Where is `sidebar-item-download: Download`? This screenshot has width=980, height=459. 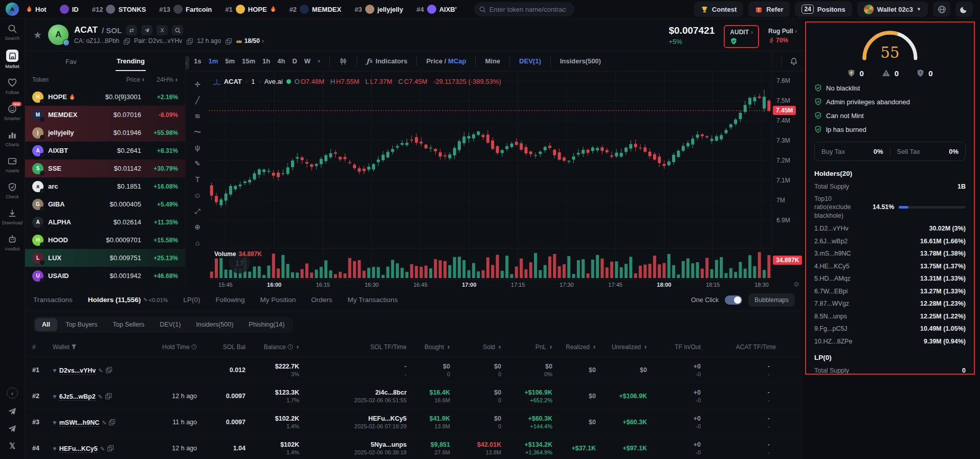 sidebar-item-download: Download is located at coordinates (12, 217).